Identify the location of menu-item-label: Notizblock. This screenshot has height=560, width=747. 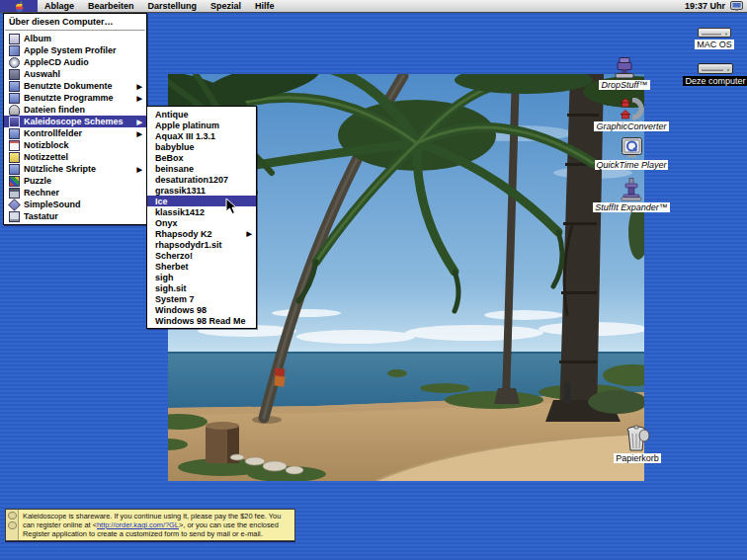
(46, 145).